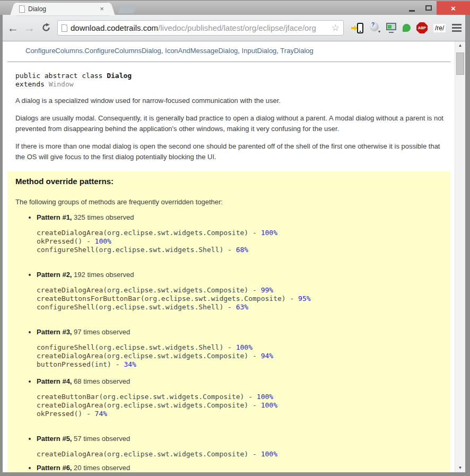 This screenshot has height=476, width=470. What do you see at coordinates (235, 7) in the screenshot?
I see `titlebar: Dialog × ×` at bounding box center [235, 7].